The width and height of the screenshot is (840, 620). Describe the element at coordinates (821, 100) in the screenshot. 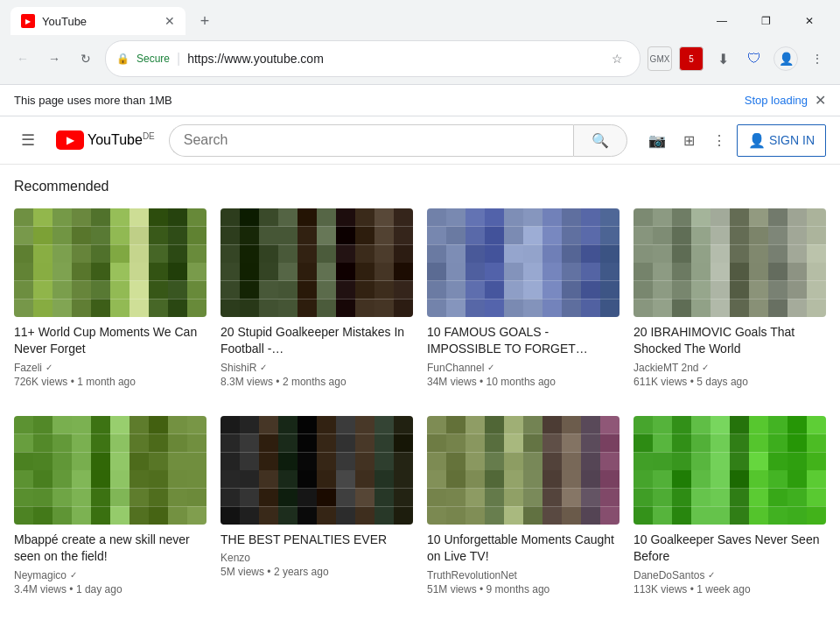

I see `info-bar-close-button: ✕` at that location.